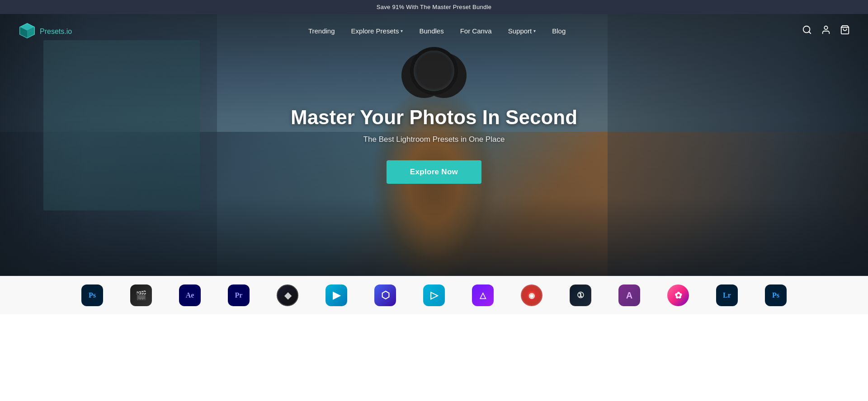  Describe the element at coordinates (322, 31) in the screenshot. I see `nav-item-trending: Trending` at that location.